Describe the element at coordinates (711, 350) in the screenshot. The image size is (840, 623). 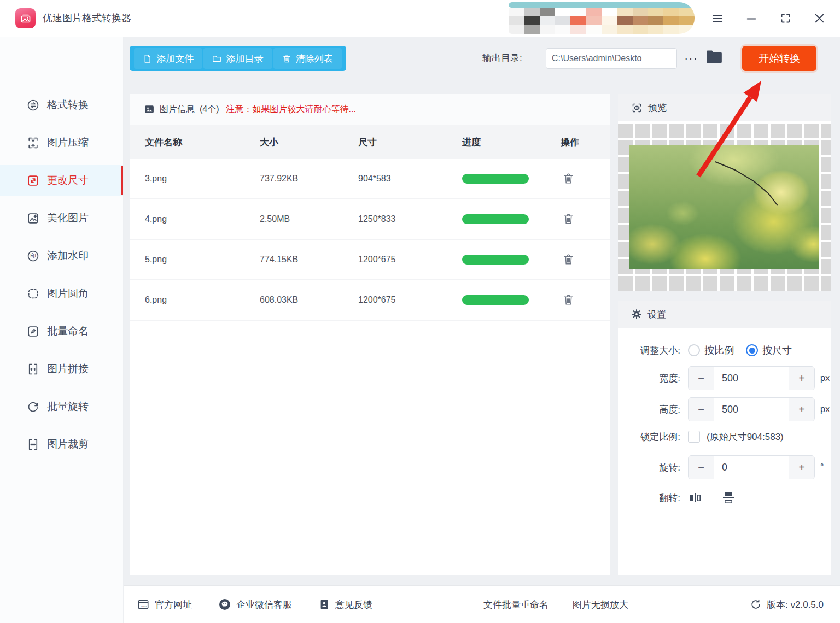
I see `radio-by-ratio: 按比例` at that location.